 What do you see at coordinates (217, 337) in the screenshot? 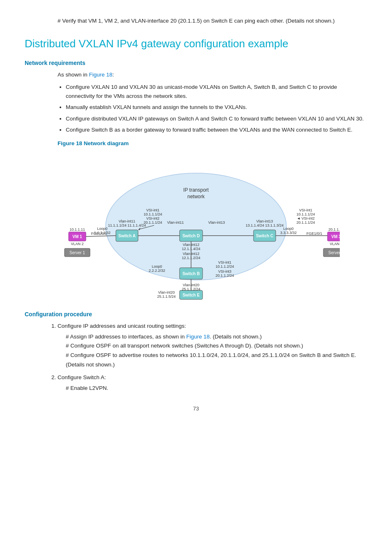
I see `step-1-sub-1: # Assign IP addresses to interfaces, as …` at bounding box center [217, 337].